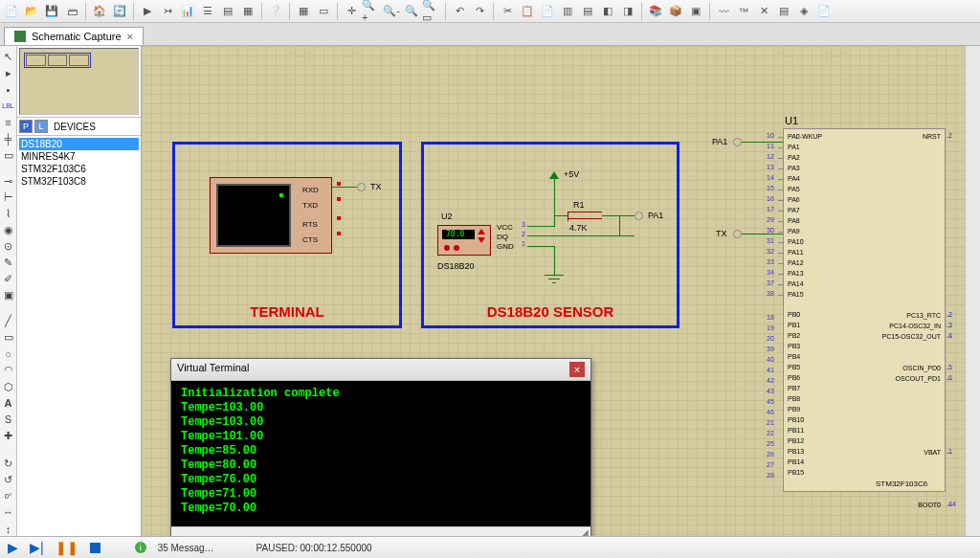  I want to click on circle-icon: ○, so click(9, 354).